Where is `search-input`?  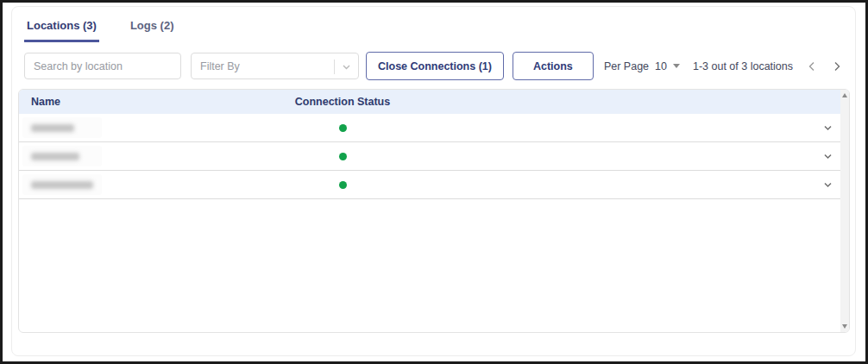
search-input is located at coordinates (103, 66).